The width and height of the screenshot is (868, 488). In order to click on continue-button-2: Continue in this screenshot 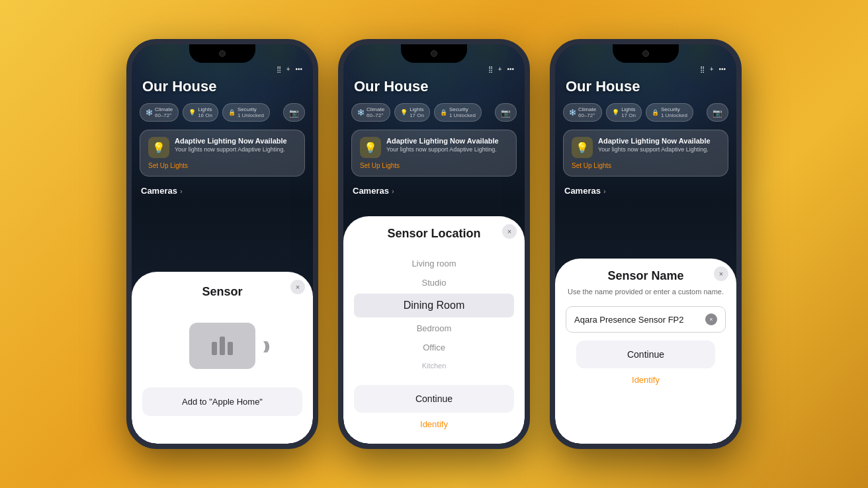, I will do `click(434, 399)`.